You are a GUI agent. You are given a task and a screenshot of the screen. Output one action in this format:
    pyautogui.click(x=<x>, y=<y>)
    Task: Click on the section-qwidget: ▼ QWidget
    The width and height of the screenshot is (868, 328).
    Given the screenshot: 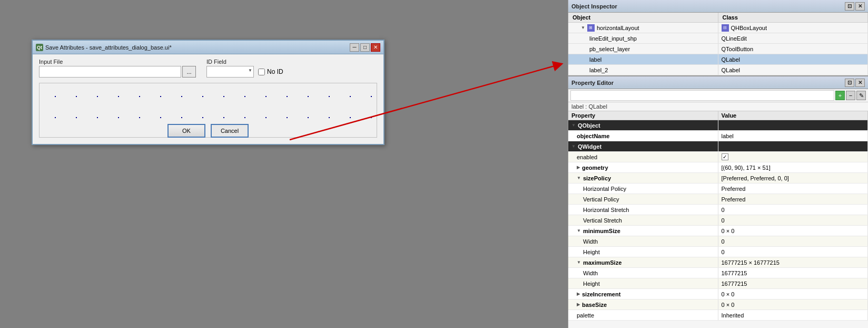 What is the action you would take?
    pyautogui.click(x=718, y=147)
    